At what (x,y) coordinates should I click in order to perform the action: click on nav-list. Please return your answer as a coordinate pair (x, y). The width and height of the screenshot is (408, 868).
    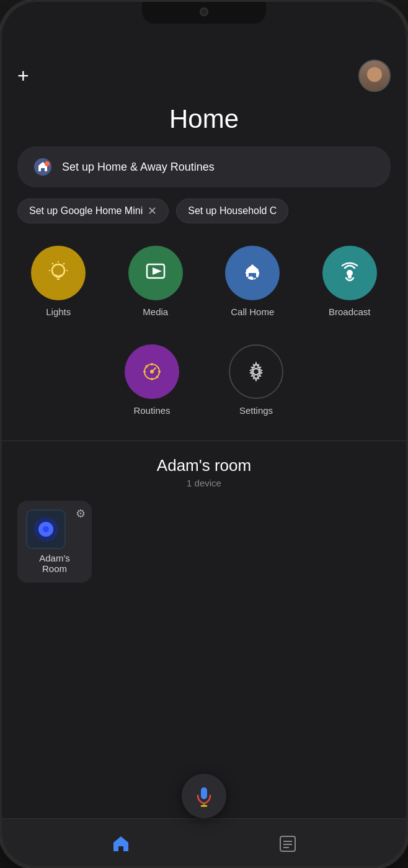
    Looking at the image, I should click on (288, 844).